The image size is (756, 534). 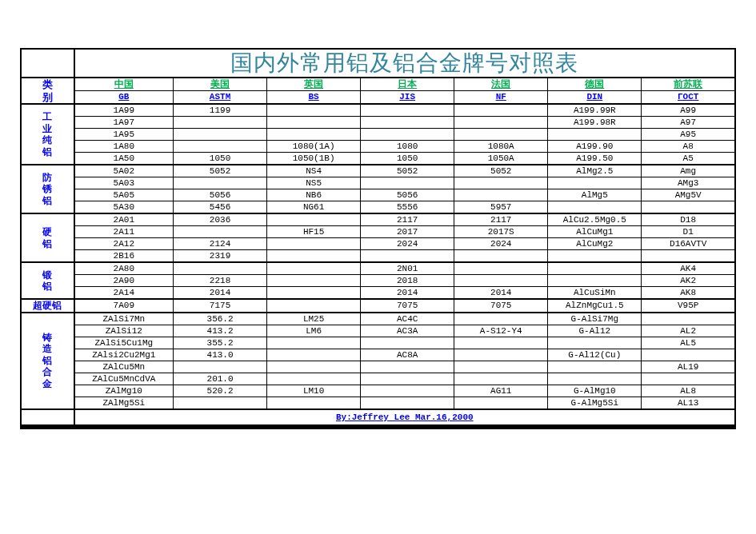 What do you see at coordinates (221, 159) in the screenshot?
I see `data-cell: 1050` at bounding box center [221, 159].